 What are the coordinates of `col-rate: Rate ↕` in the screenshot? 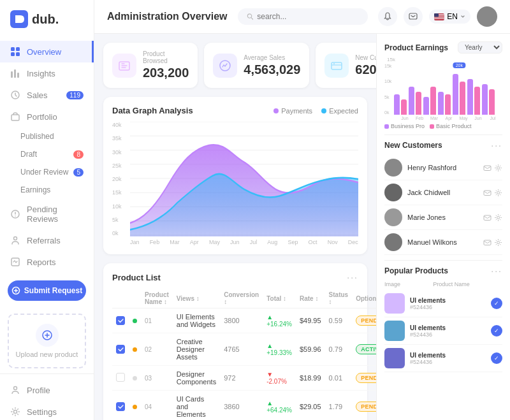 It's located at (310, 298).